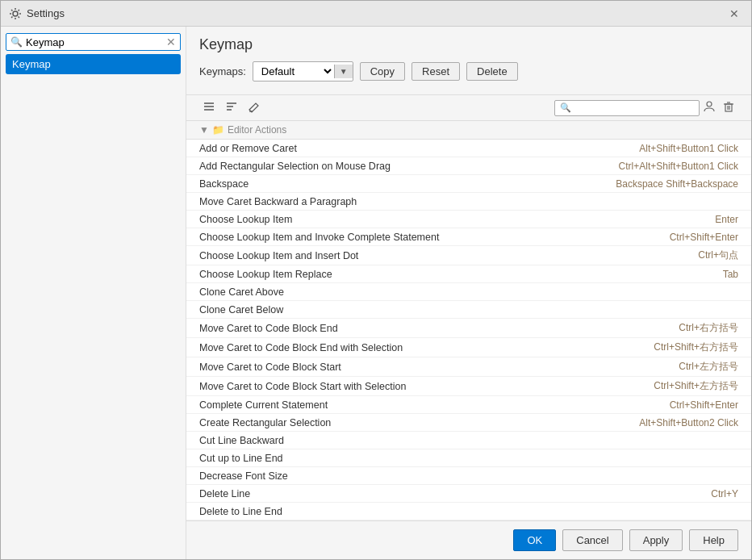  I want to click on keymaps-row: Keymaps: Default ▼ Copy Reset Delete, so click(469, 71).